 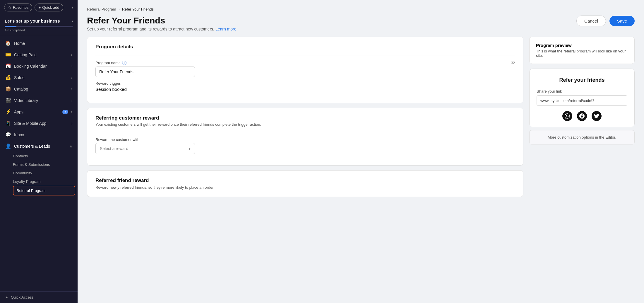 I want to click on sidebar-item-loyalty: Loyalty Program, so click(x=45, y=182).